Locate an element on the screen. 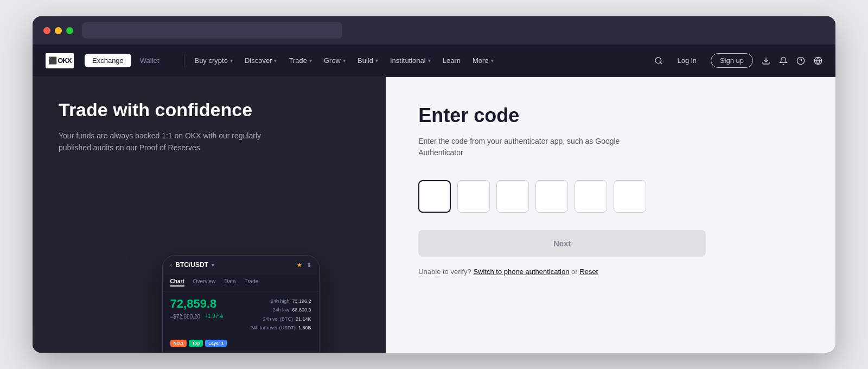 The height and width of the screenshot is (369, 868). traffic-light-yellow is located at coordinates (59, 30).